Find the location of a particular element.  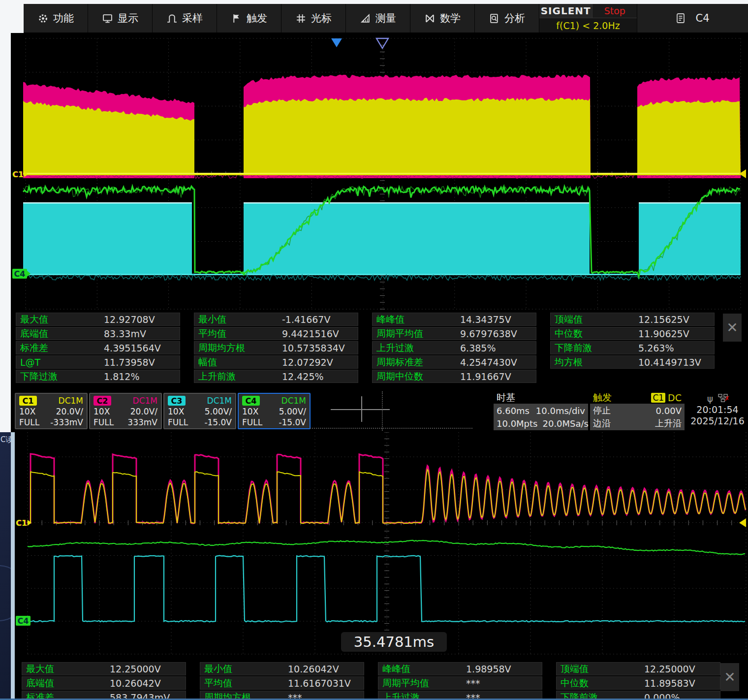

measurement-value: 12.07292V is located at coordinates (308, 362).